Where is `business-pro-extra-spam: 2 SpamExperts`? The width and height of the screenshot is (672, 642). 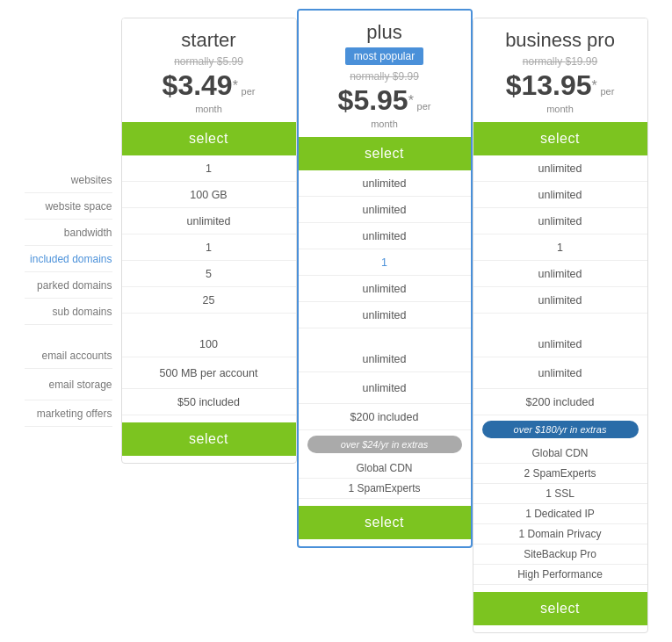
business-pro-extra-spam: 2 SpamExperts is located at coordinates (560, 474).